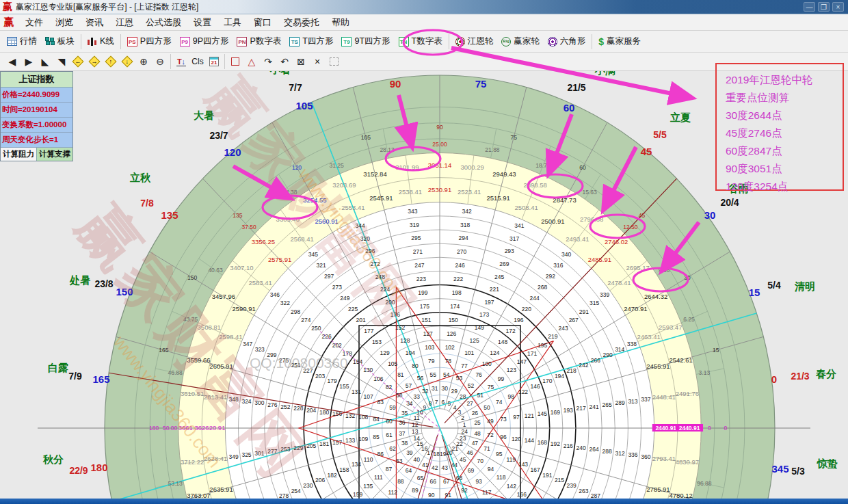 The width and height of the screenshot is (848, 504). What do you see at coordinates (101, 41) in the screenshot?
I see `toolbar-button-kline: K线` at bounding box center [101, 41].